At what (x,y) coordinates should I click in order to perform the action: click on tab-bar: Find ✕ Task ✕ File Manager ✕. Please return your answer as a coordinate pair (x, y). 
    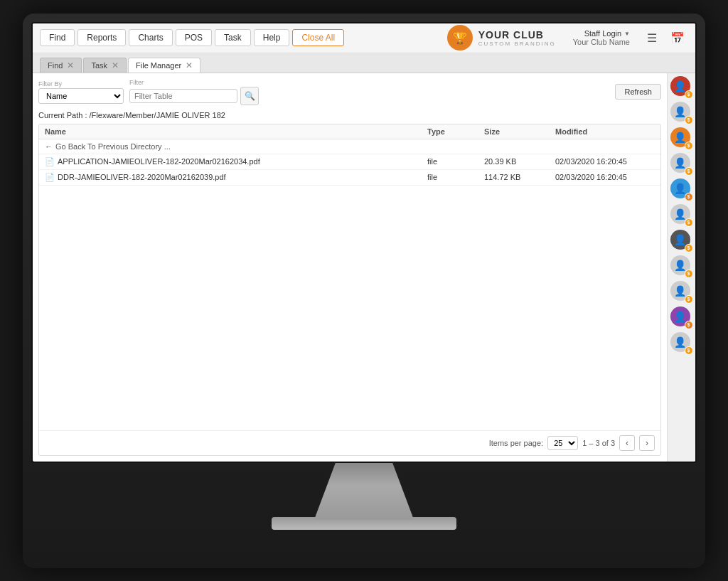
    Looking at the image, I should click on (364, 63).